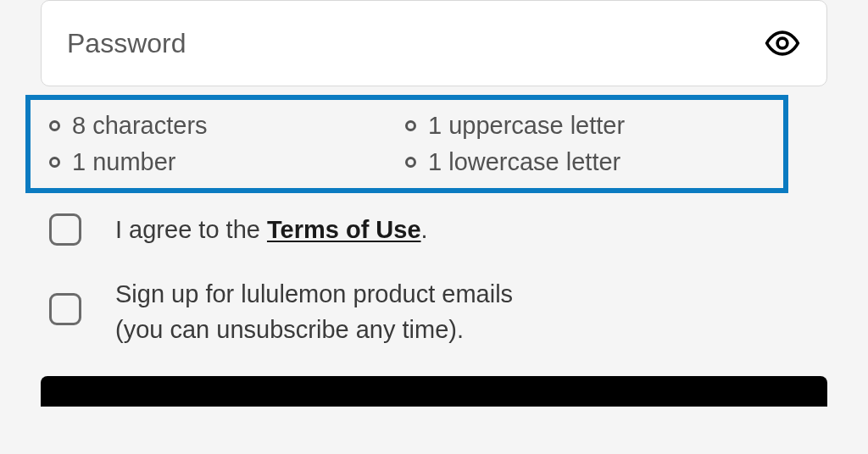  I want to click on requirement-text: 1 uppercase letter, so click(526, 125).